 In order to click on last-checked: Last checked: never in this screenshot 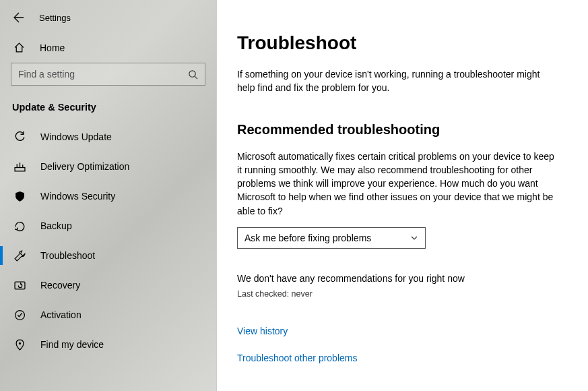, I will do `click(403, 294)`.